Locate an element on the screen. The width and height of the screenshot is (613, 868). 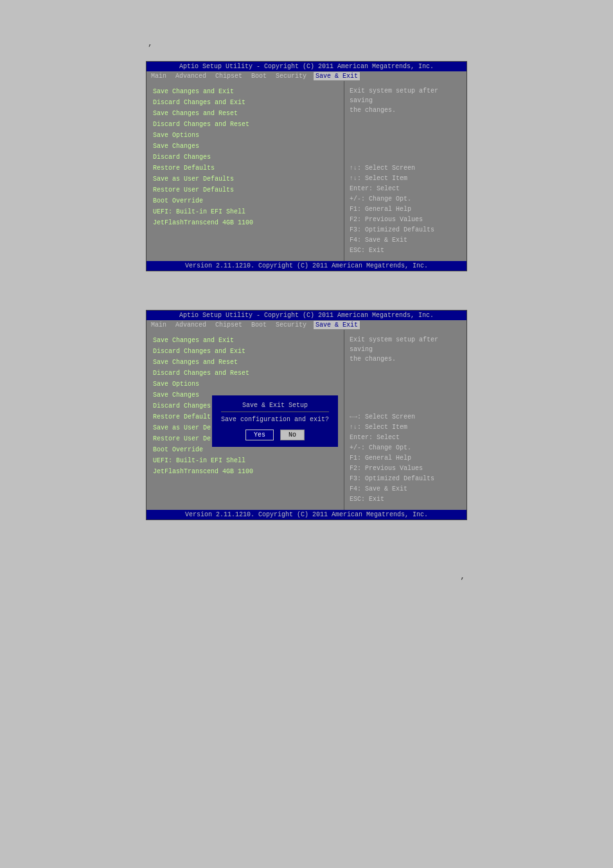
menu-main-2: Main is located at coordinates (159, 325).